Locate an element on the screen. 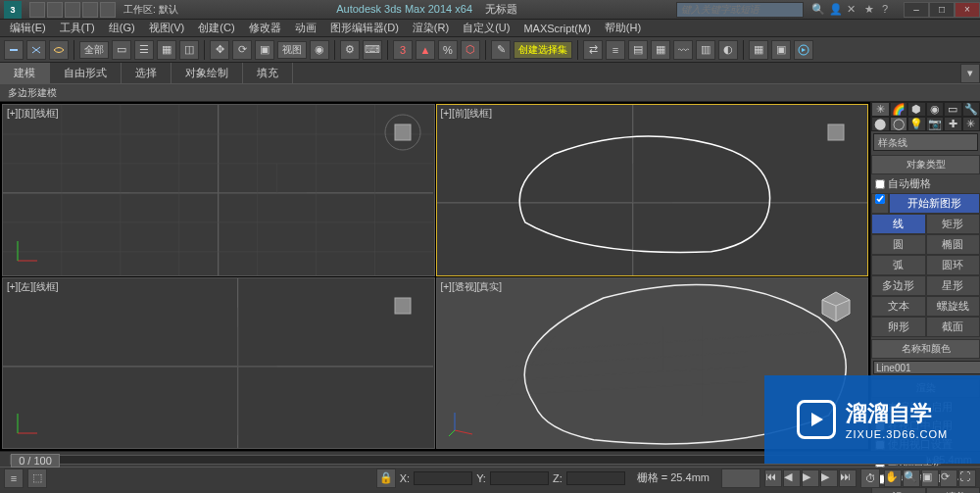 This screenshot has width=980, height=493. workspace-selector: 工作区: 默认 is located at coordinates (151, 10).